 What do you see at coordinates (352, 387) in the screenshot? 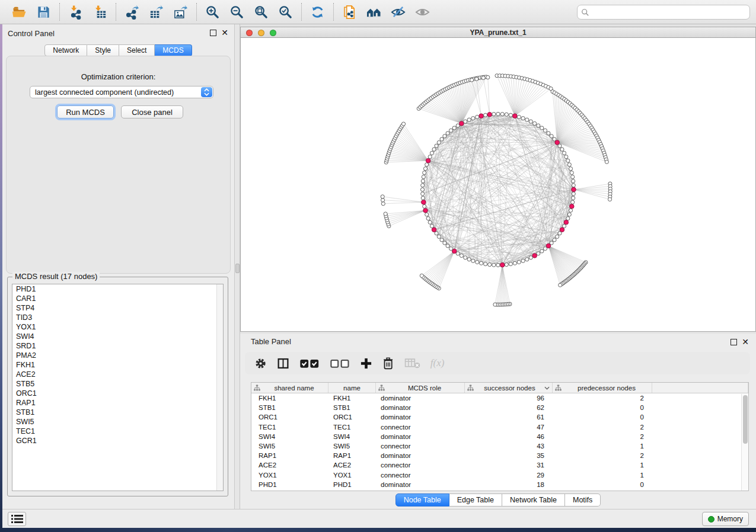
I see `column-header-name: name` at bounding box center [352, 387].